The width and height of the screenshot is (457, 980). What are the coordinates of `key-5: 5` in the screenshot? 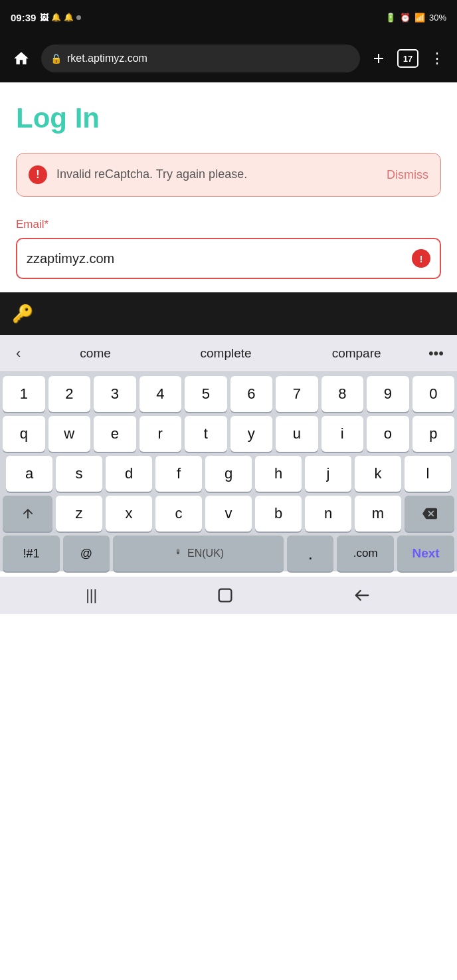 It's located at (206, 394).